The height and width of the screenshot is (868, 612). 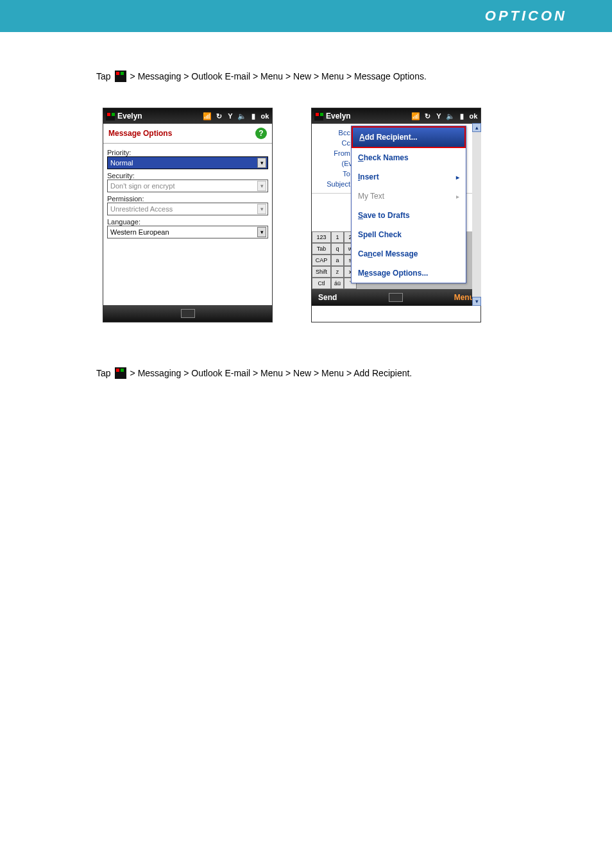 I want to click on security-select: Don't sign or encrypt ▾, so click(x=187, y=186).